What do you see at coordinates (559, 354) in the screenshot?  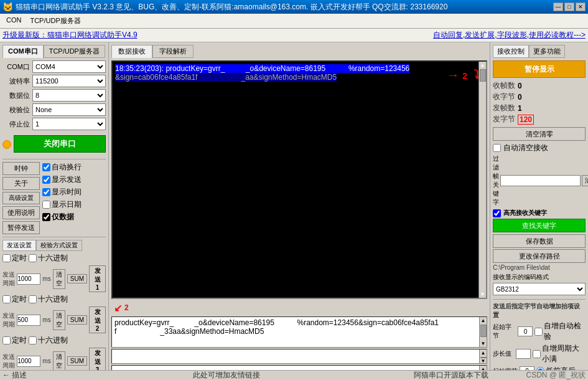 I see `auto-period-1-label: 自增周期大小满` at bounding box center [559, 354].